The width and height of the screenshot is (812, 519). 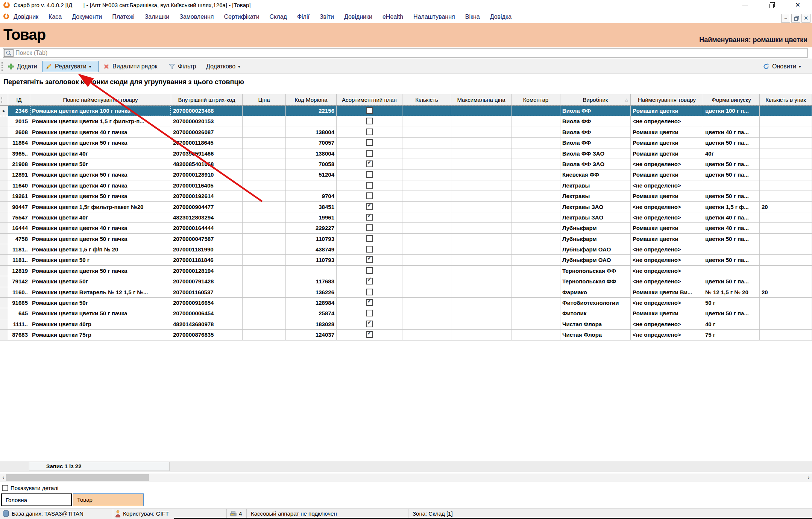 I want to click on menu-item-Філії: Філії, so click(x=303, y=17).